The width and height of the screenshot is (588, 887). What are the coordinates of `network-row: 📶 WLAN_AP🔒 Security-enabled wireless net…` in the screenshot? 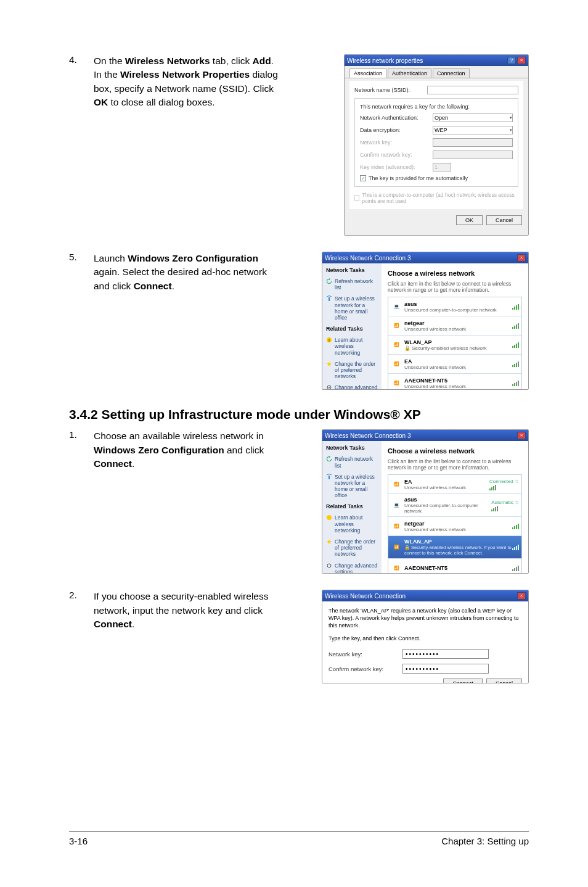 It's located at (455, 345).